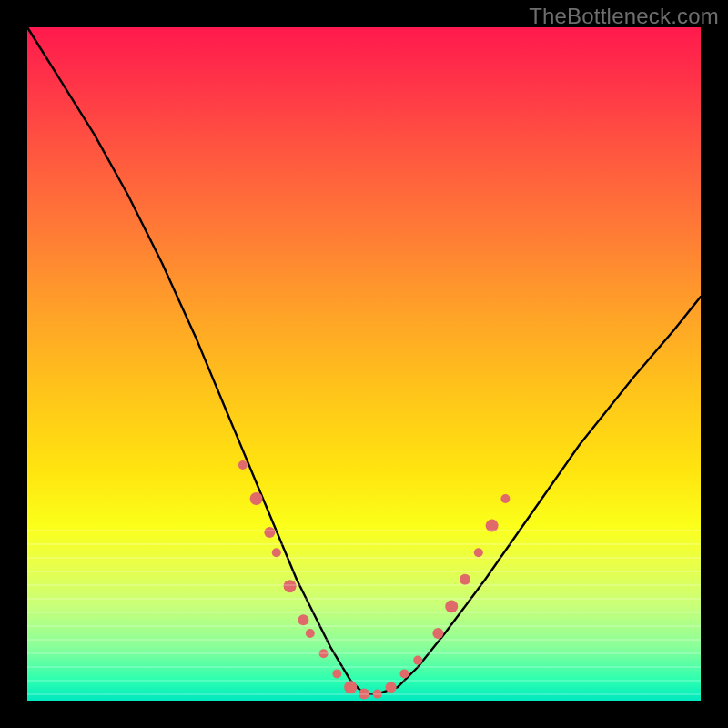 The width and height of the screenshot is (728, 728). What do you see at coordinates (375, 581) in the screenshot?
I see `marker-group` at bounding box center [375, 581].